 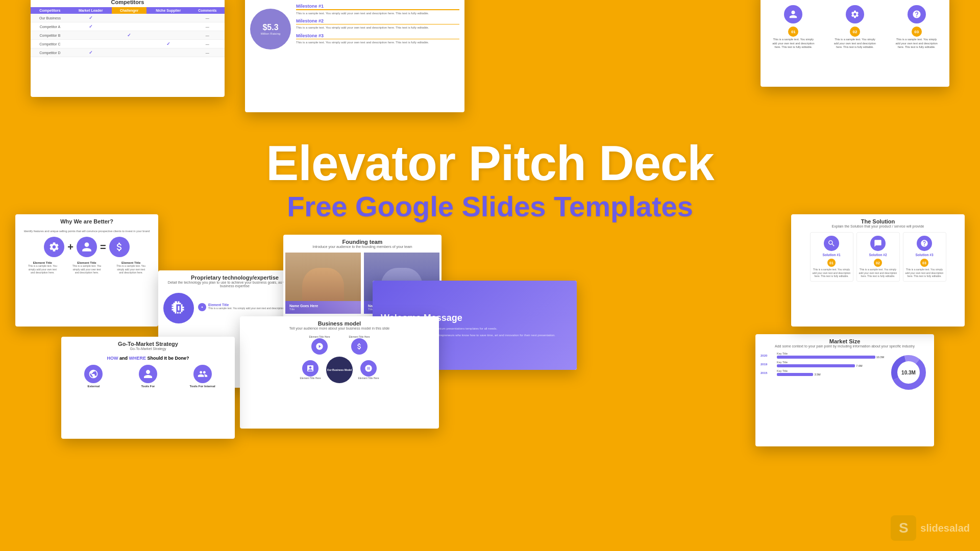 I want to click on why-label-3-text: This is a sample text. You simply add yo…, so click(x=131, y=269).